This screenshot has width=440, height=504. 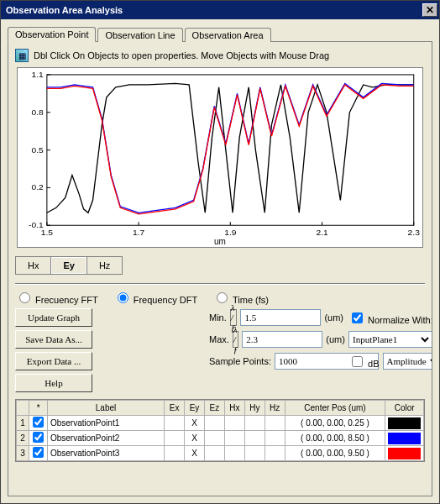 What do you see at coordinates (175, 408) in the screenshot?
I see `col-ex: Ex` at bounding box center [175, 408].